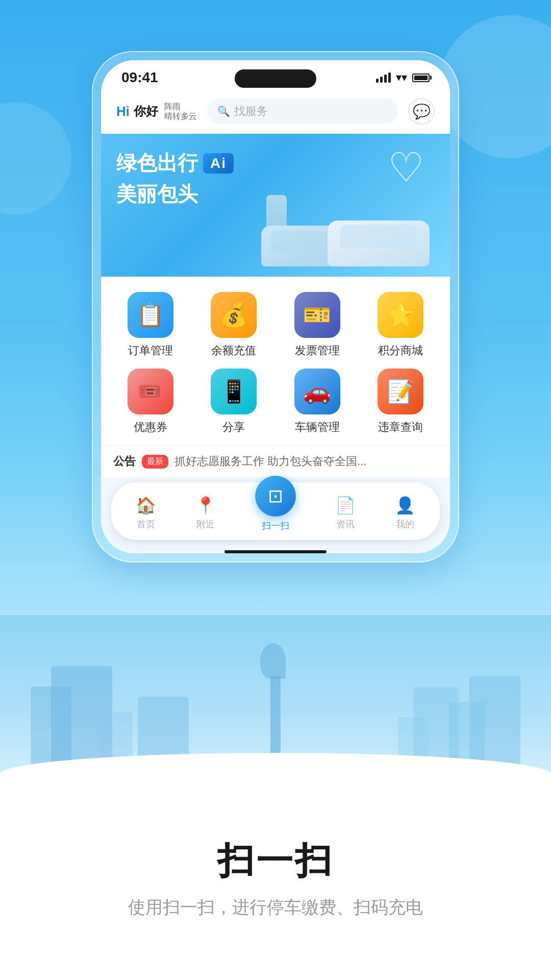  What do you see at coordinates (421, 111) in the screenshot?
I see `message-button: 💬` at bounding box center [421, 111].